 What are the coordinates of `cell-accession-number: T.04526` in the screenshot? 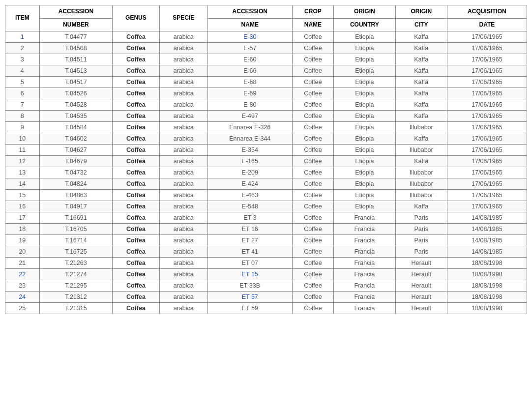 It's located at (76, 93).